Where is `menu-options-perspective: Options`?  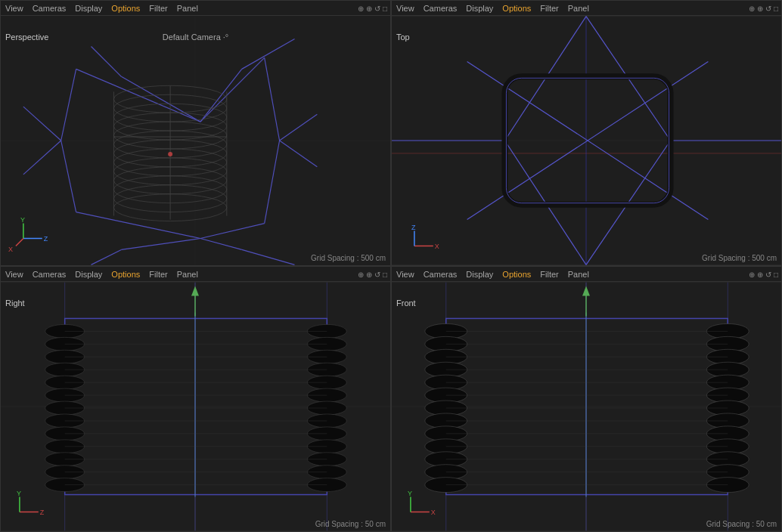 menu-options-perspective: Options is located at coordinates (126, 8).